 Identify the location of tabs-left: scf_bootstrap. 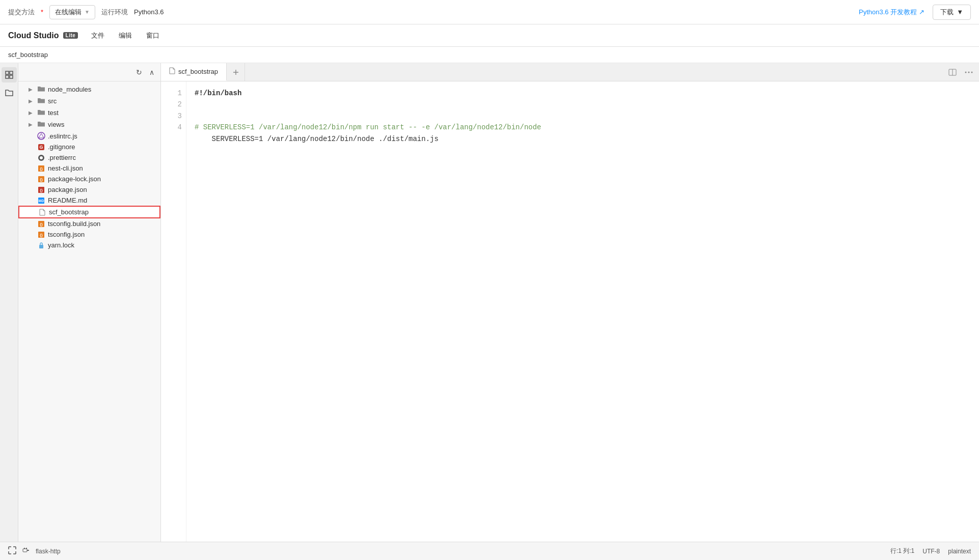
(203, 72).